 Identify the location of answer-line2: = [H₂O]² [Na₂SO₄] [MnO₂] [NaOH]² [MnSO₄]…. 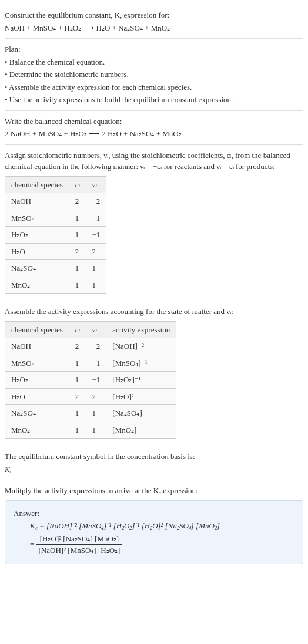
(162, 545).